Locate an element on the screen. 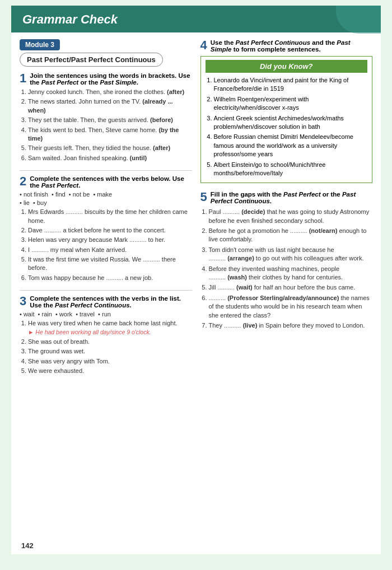 The height and width of the screenshot is (570, 392). exercise-3: 3 Complete the sentences with the verbs … is located at coordinates (106, 335).